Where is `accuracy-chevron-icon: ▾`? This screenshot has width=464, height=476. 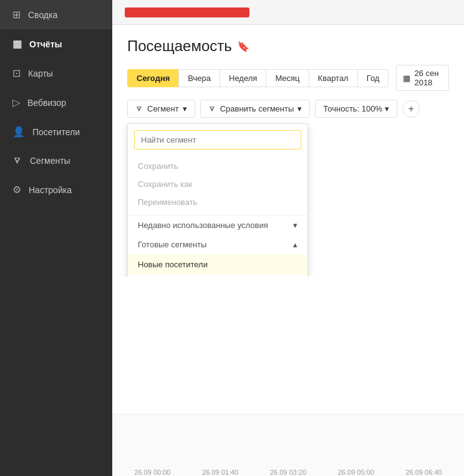
accuracy-chevron-icon: ▾ is located at coordinates (387, 108).